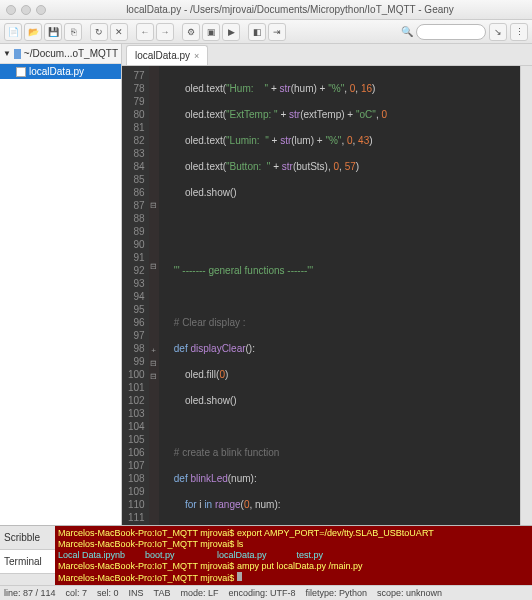  What do you see at coordinates (18, 54) in the screenshot?
I see `folder-icon` at bounding box center [18, 54].